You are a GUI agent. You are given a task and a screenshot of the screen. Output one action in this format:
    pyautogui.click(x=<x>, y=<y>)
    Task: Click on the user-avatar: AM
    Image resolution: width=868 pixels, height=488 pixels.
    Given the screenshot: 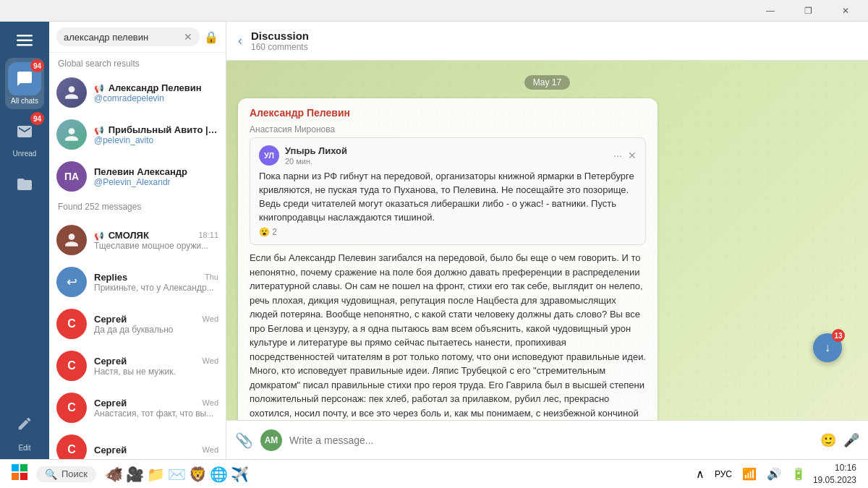 What is the action you would take?
    pyautogui.click(x=271, y=440)
    